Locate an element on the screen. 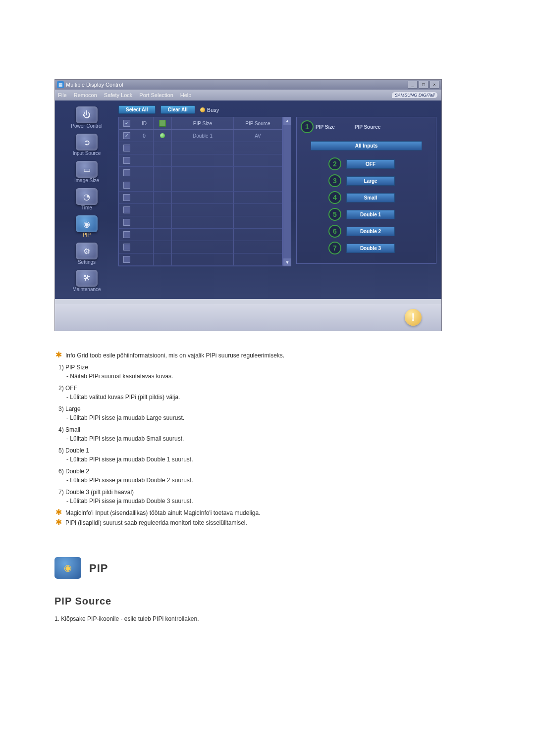 The width and height of the screenshot is (535, 756). col-checkbox is located at coordinates (127, 123).